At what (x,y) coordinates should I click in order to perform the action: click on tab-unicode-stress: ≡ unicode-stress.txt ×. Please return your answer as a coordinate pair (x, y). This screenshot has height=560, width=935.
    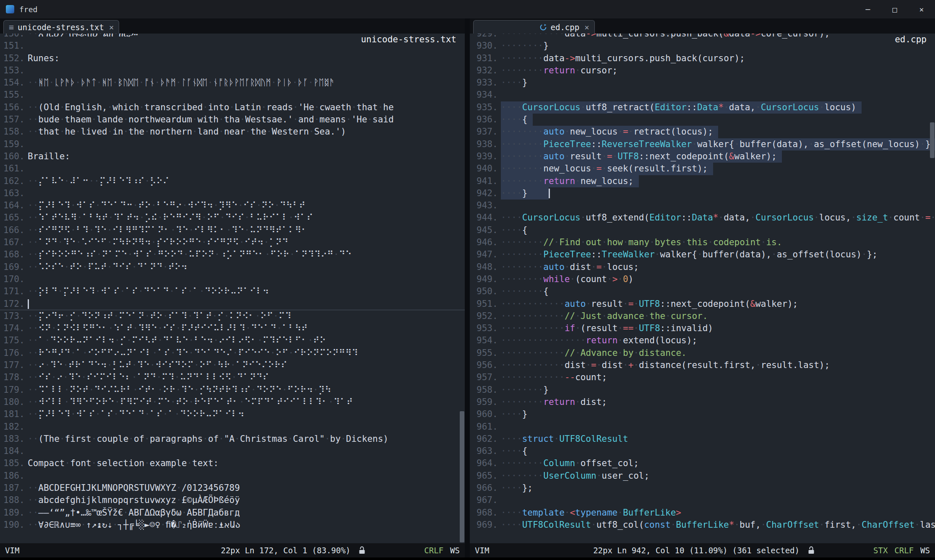
    Looking at the image, I should click on (61, 27).